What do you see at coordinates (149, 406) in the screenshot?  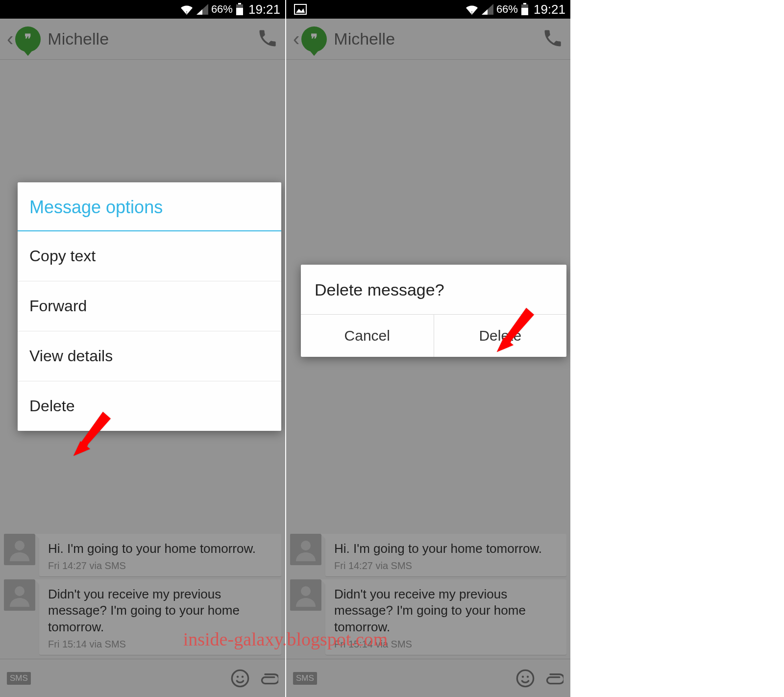 I see `option-delete: Delete` at bounding box center [149, 406].